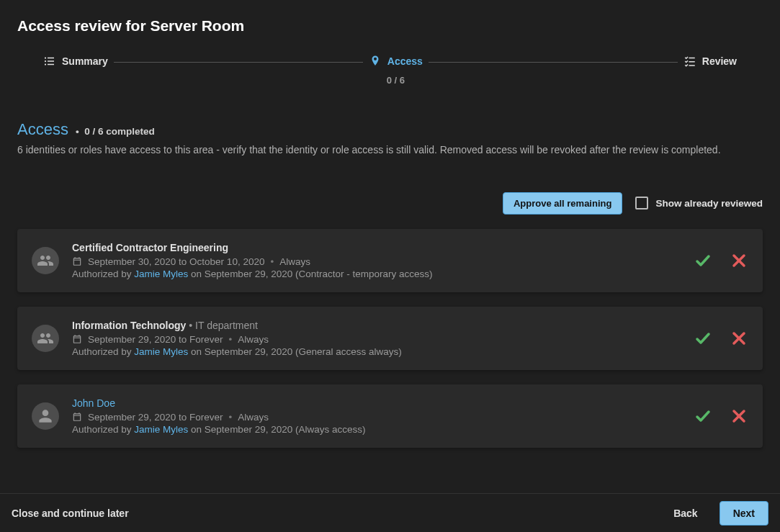 This screenshot has width=780, height=532. I want to click on stepper: Summary Access 0 / 6 Review, so click(390, 68).